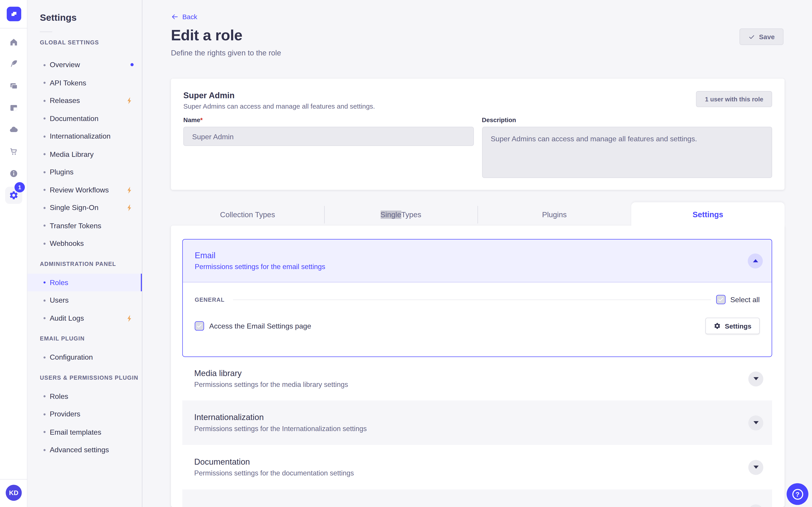 This screenshot has width=812, height=507. Describe the element at coordinates (85, 190) in the screenshot. I see `sidebar-item-review-workflows: Review Workflows` at that location.